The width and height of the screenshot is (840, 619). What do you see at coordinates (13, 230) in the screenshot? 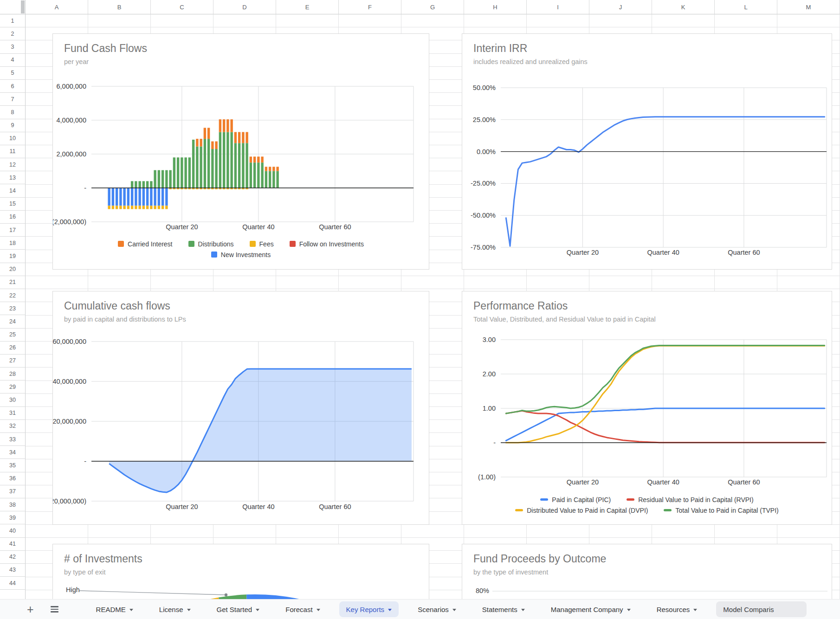
I see `row-header-17: 17` at bounding box center [13, 230].